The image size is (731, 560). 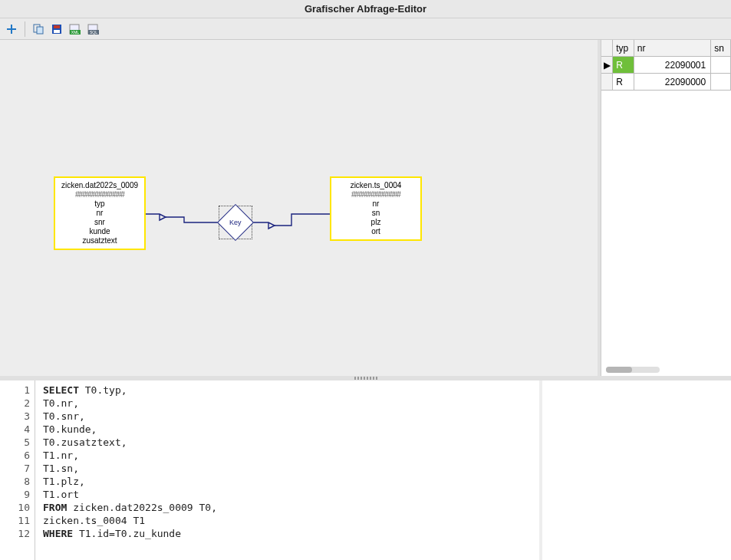 What do you see at coordinates (673, 48) in the screenshot?
I see `col-nr: nr` at bounding box center [673, 48].